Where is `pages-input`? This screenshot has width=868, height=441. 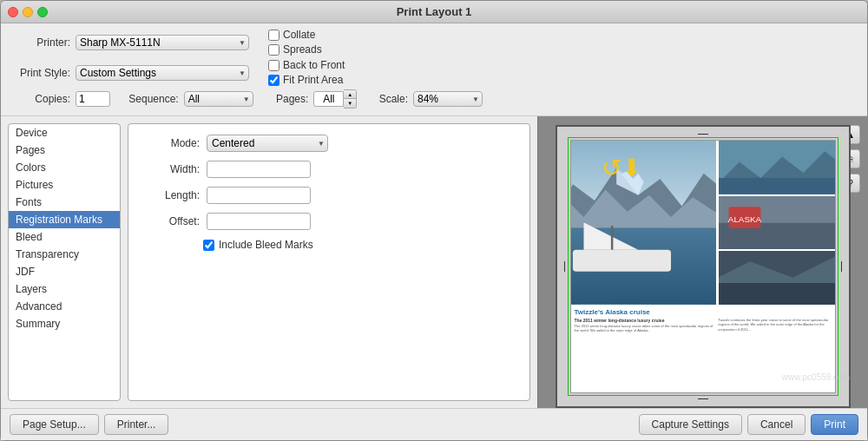
pages-input is located at coordinates (328, 99).